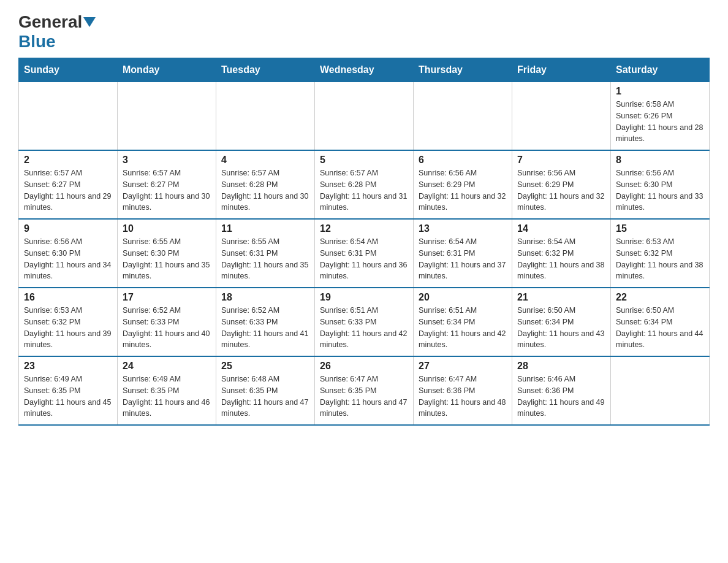 Image resolution: width=728 pixels, height=563 pixels. I want to click on day-info: Sunrise: 6:46 AMSunset: 6:36 PMDaylight:…, so click(561, 396).